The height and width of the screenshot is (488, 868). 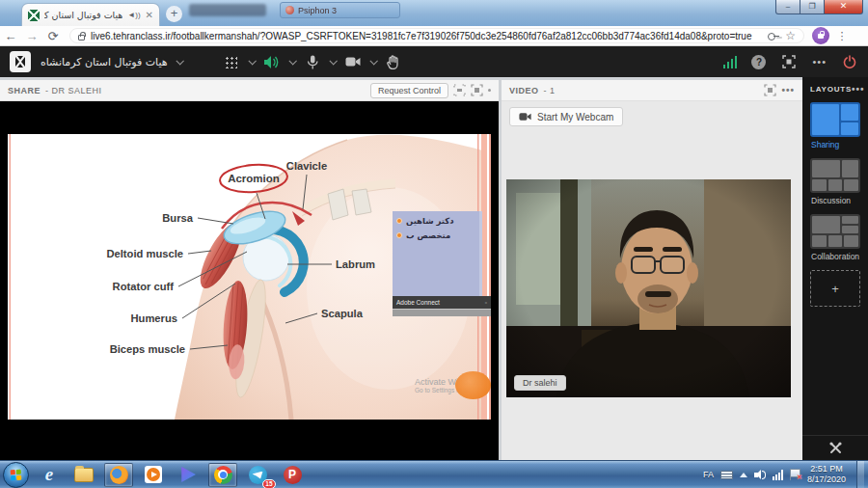 What do you see at coordinates (53, 37) in the screenshot?
I see `reload-icon: ⟳` at bounding box center [53, 37].